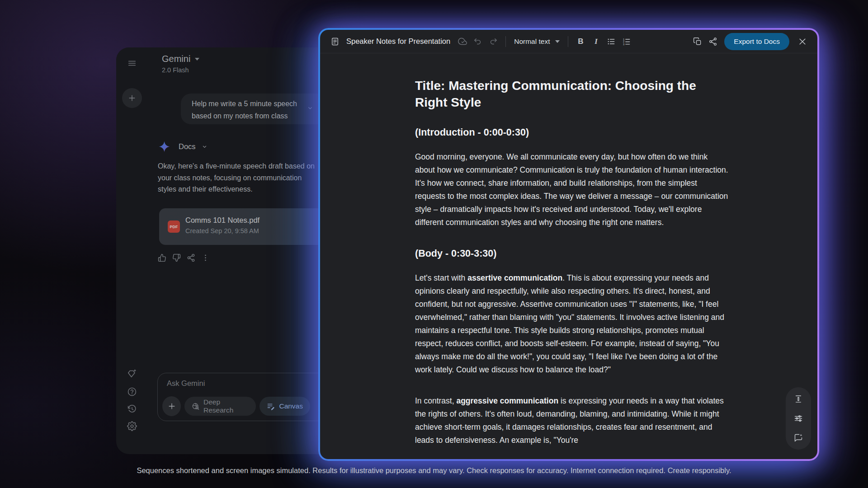  Describe the element at coordinates (537, 42) in the screenshot. I see `paragraph-style-select: Normal text` at that location.